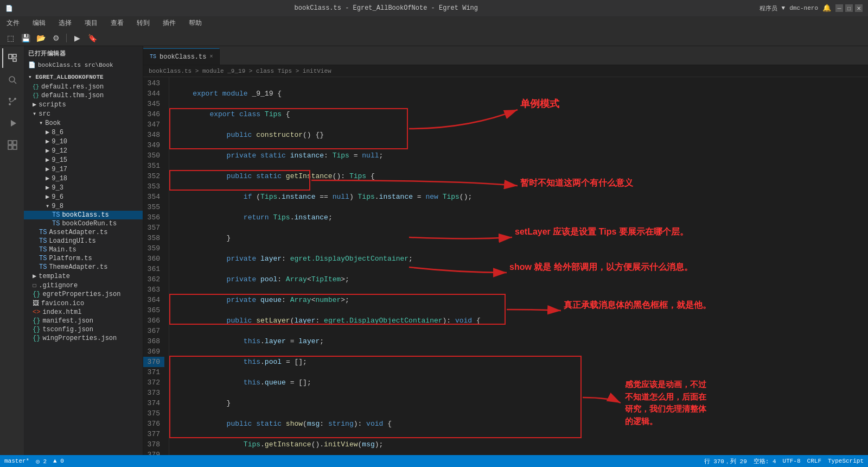  I want to click on toolbar-new: ⬚, so click(10, 38).